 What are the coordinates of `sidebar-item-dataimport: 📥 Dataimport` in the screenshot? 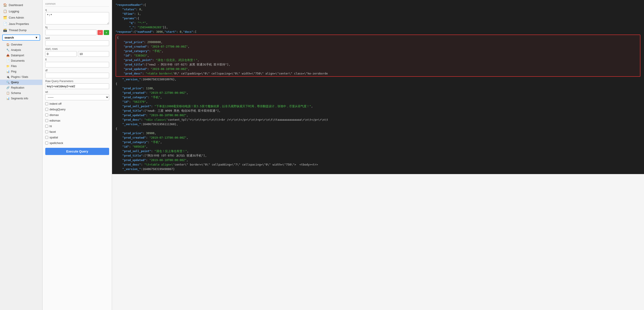 It's located at (21, 56).